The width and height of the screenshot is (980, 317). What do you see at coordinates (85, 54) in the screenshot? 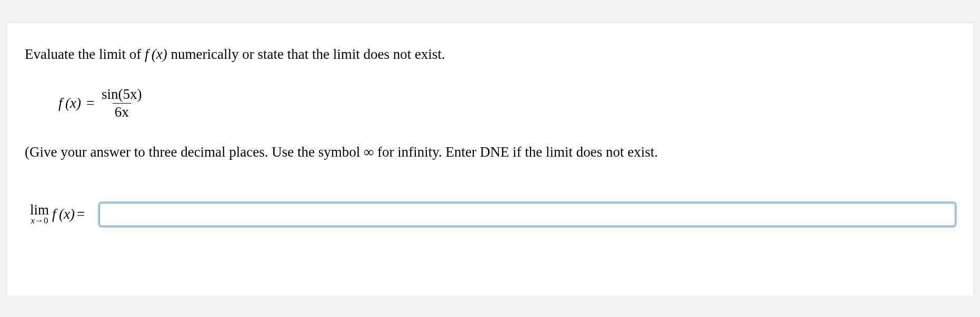
I see `prompt-prefix: Evaluate the limit of` at bounding box center [85, 54].